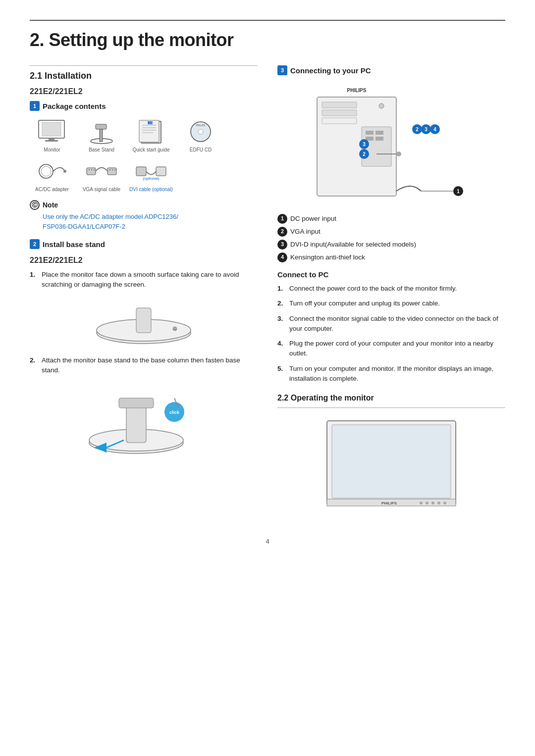 The width and height of the screenshot is (535, 756). I want to click on connector-label-1: DC power input, so click(313, 219).